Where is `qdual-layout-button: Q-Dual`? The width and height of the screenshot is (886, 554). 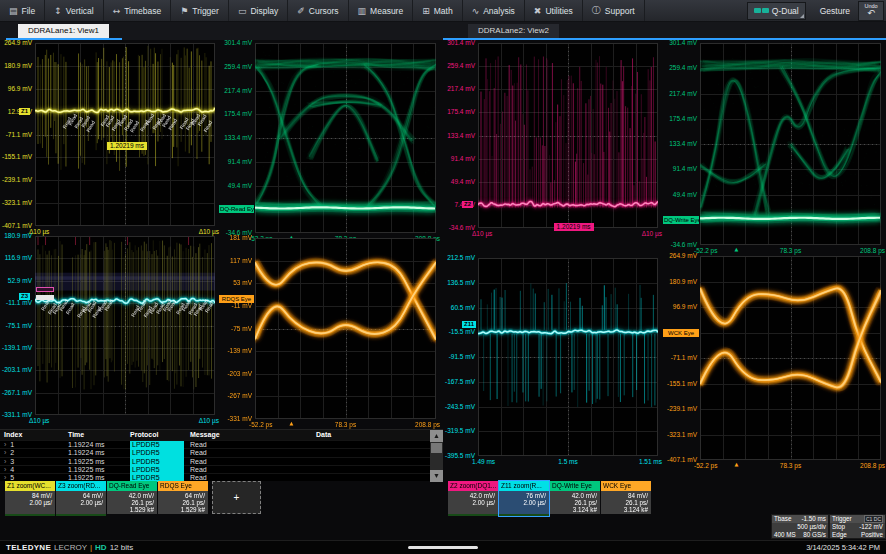
qdual-layout-button: Q-Dual is located at coordinates (776, 11).